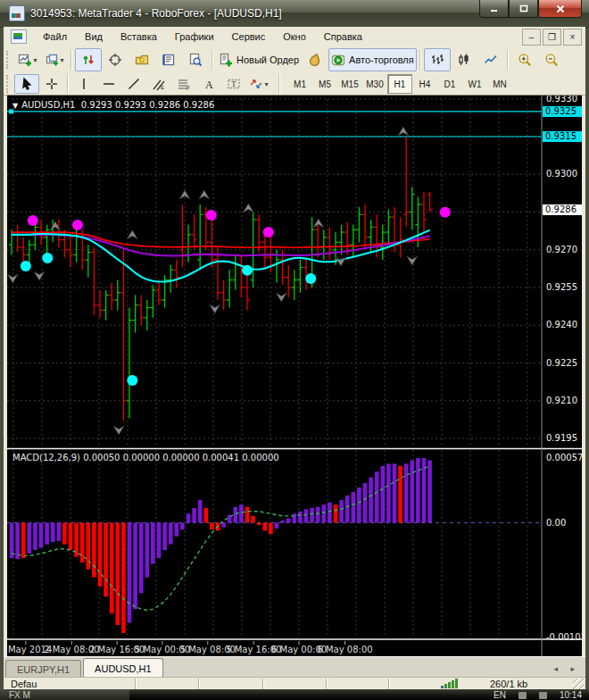 Image resolution: width=589 pixels, height=700 pixels. Describe the element at coordinates (234, 84) in the screenshot. I see `tool-label-button: T` at that location.